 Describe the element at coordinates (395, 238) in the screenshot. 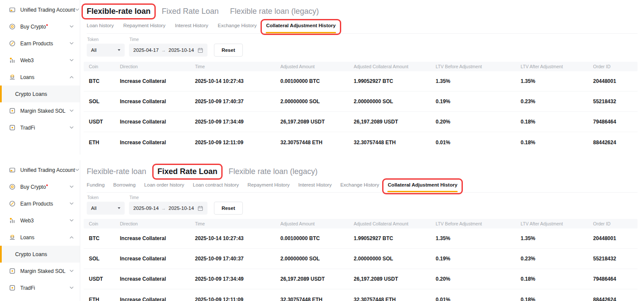

I see `cell-adjusted-collateral-amount: 1.99052927 BTC` at that location.